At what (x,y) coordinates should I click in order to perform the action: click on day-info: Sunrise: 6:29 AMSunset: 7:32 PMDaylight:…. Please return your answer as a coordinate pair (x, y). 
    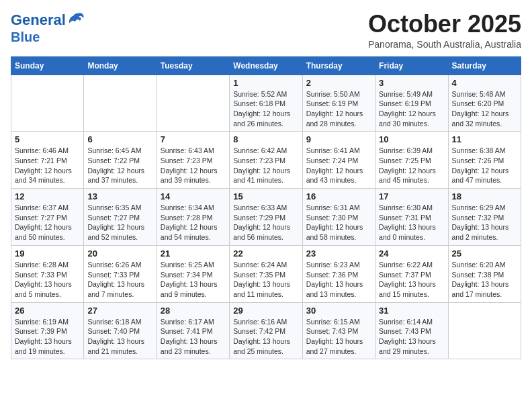
    Looking at the image, I should click on (485, 223).